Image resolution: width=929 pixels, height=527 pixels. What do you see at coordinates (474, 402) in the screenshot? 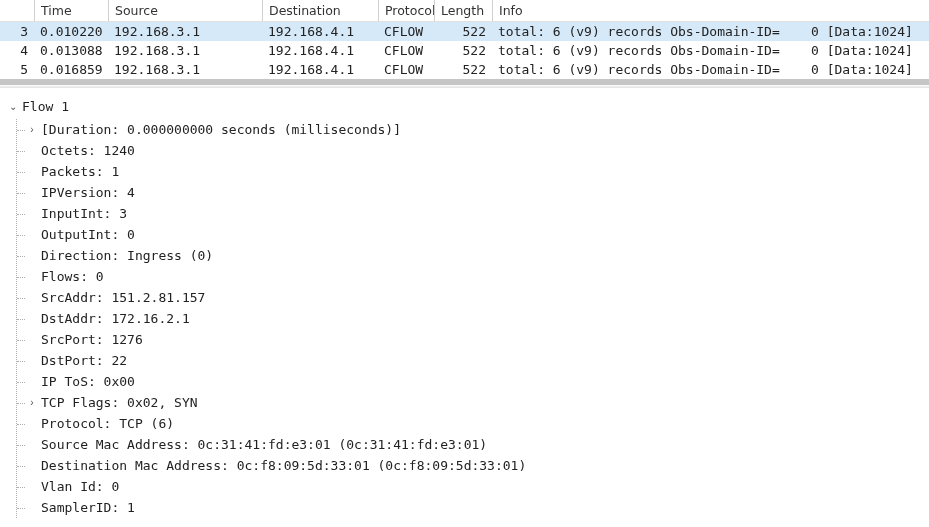
I see `tree-item: ›TCP Flags: 0x02, SYN` at bounding box center [474, 402].